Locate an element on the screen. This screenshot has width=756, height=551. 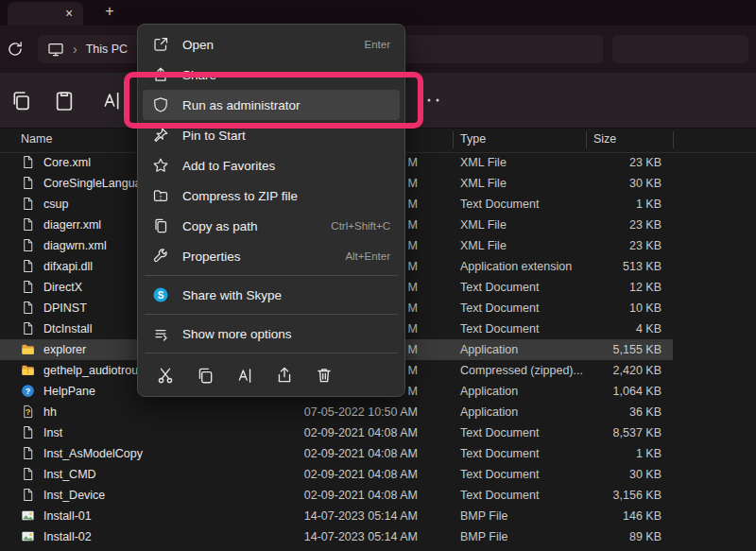
file-name: Install-01 is located at coordinates (68, 516).